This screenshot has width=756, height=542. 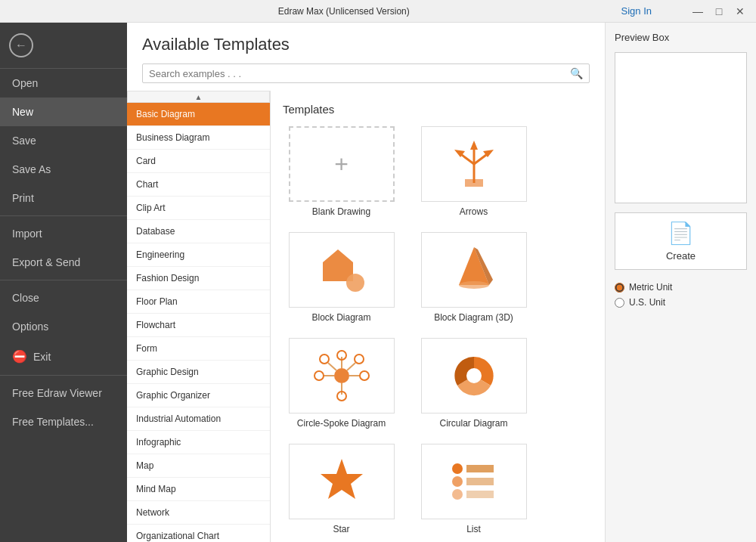 I want to click on unit-us-radio, so click(x=620, y=302).